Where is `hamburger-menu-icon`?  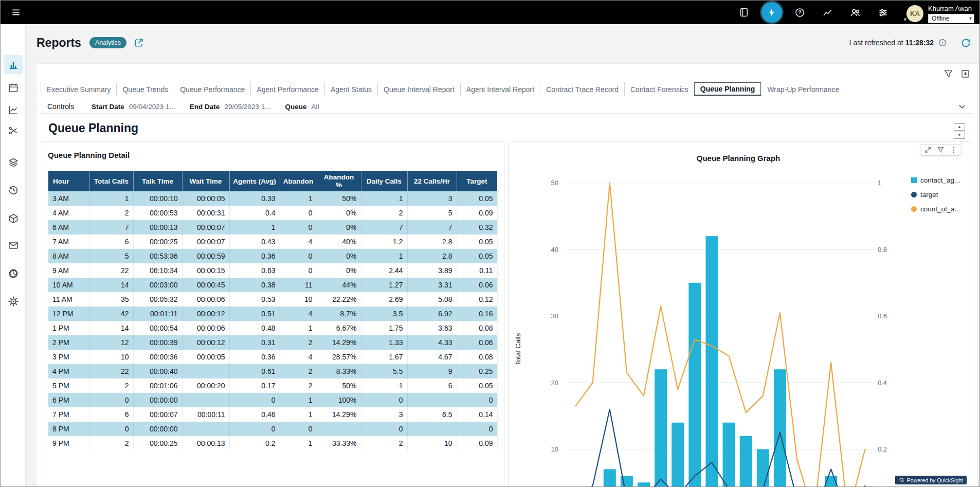 hamburger-menu-icon is located at coordinates (16, 12).